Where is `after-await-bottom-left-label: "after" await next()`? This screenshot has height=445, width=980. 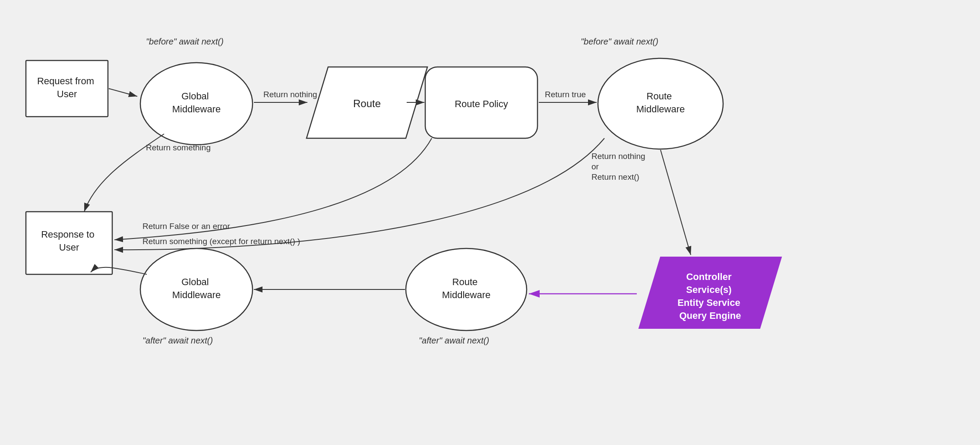
after-await-bottom-left-label: "after" await next() is located at coordinates (178, 340).